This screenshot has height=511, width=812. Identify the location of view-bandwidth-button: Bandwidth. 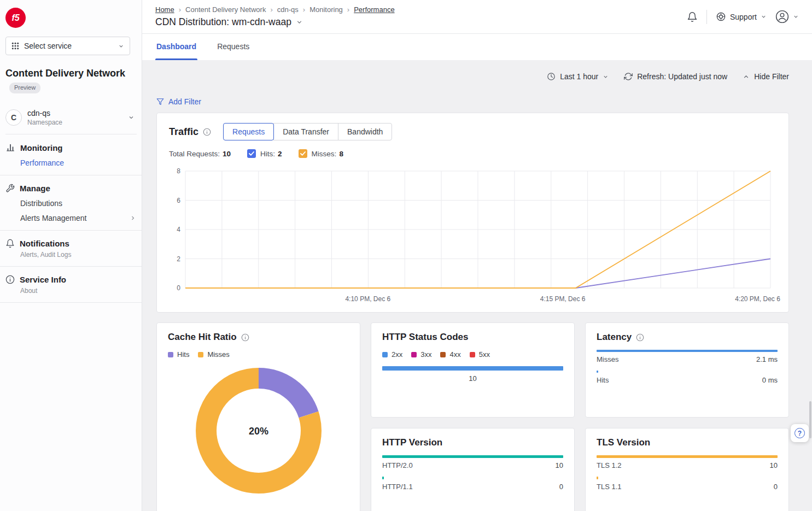
(365, 132).